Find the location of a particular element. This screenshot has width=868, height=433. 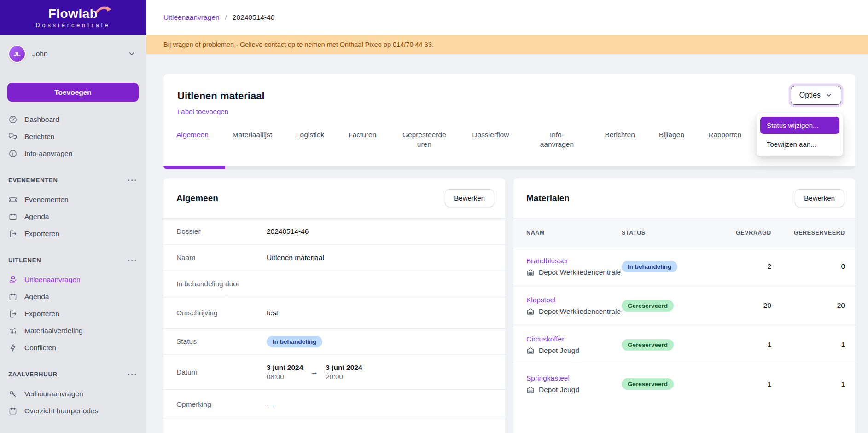

start-time: 08:00 is located at coordinates (285, 376).